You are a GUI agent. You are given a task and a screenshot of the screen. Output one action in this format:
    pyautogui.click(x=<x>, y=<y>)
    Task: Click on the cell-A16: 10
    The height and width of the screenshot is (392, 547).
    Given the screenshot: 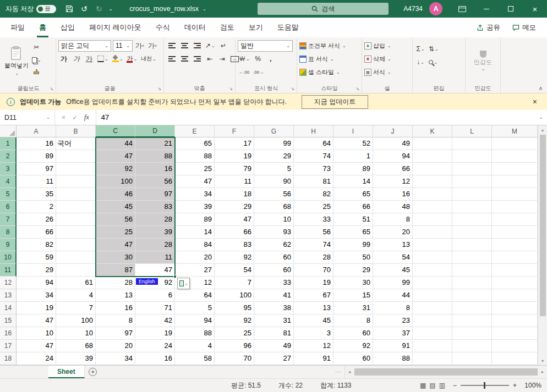 What is the action you would take?
    pyautogui.click(x=36, y=333)
    